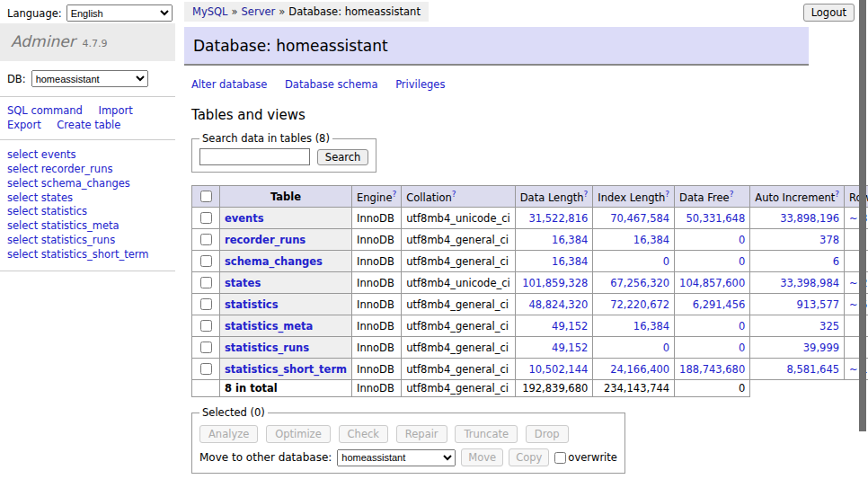  Describe the element at coordinates (528, 457) in the screenshot. I see `copy-button: Copy` at that location.